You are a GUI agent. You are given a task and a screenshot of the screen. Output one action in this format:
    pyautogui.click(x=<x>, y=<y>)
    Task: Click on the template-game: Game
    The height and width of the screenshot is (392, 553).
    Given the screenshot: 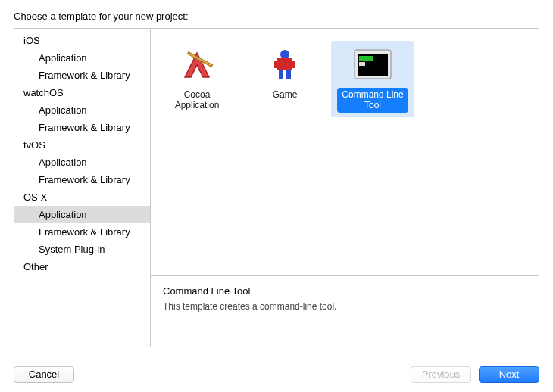 What is the action you would take?
    pyautogui.click(x=285, y=73)
    